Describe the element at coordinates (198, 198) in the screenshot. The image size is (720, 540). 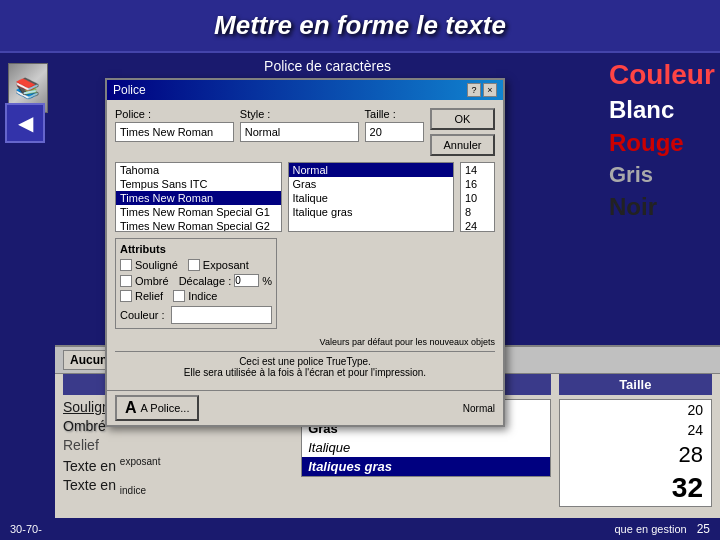
I see `font-times: Times New Roman` at that location.